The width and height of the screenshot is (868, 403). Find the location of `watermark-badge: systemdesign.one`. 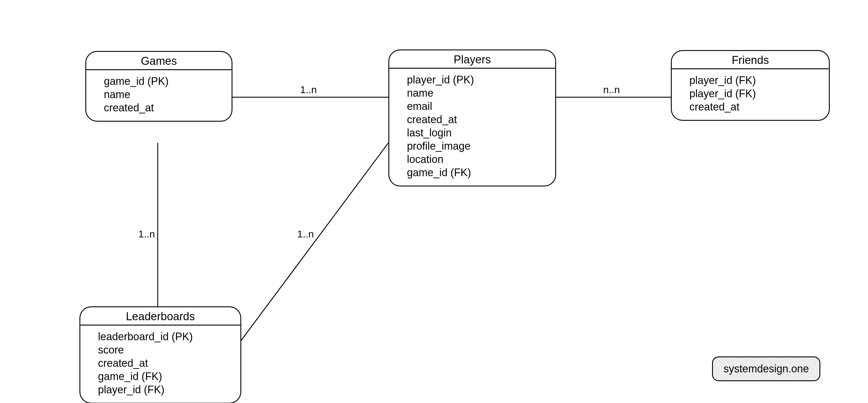

watermark-badge: systemdesign.one is located at coordinates (766, 369).